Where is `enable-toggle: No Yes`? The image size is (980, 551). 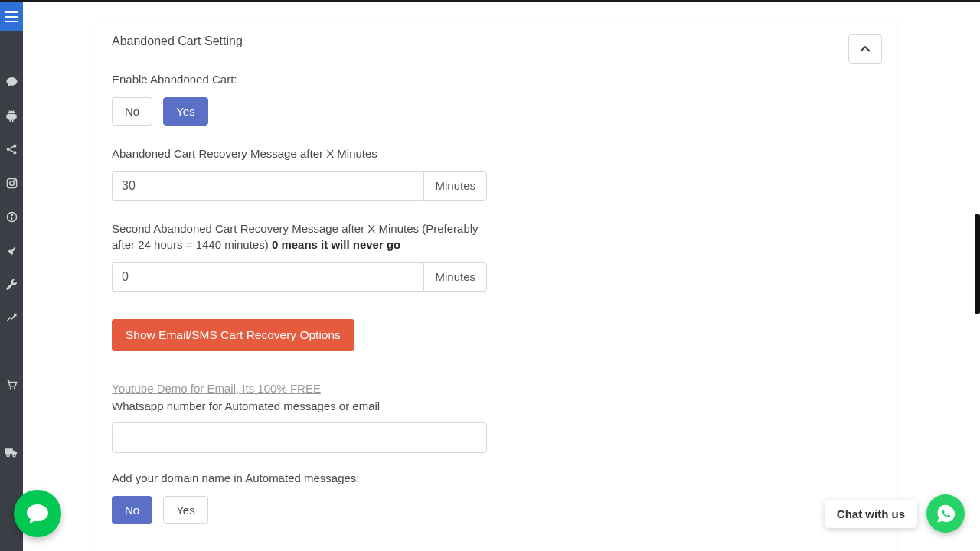 enable-toggle: No Yes is located at coordinates (299, 112).